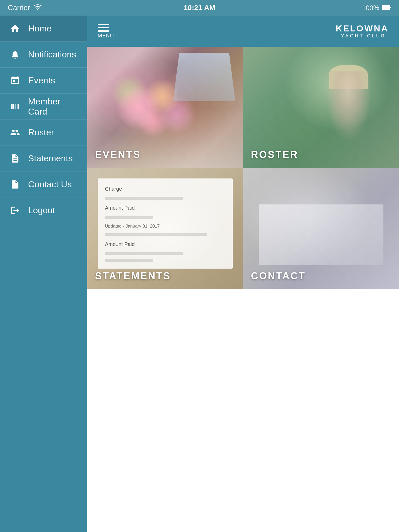 The height and width of the screenshot is (532, 399). I want to click on contact-paper, so click(321, 235).